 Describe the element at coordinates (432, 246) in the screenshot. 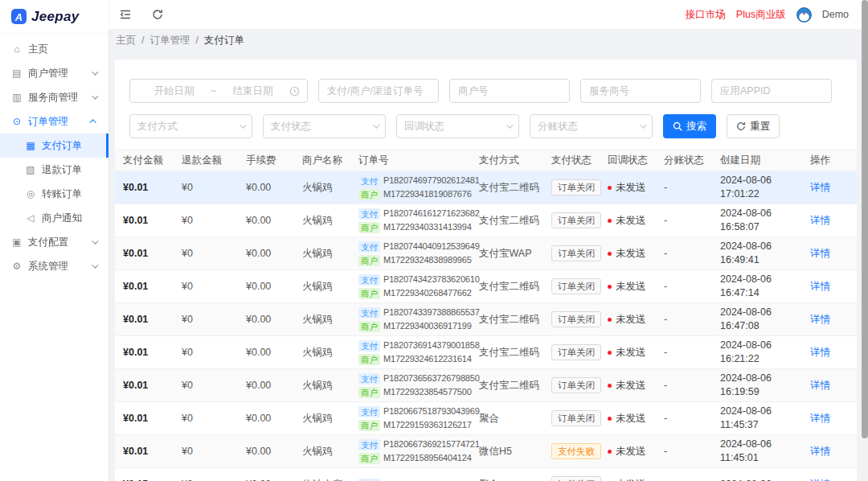

I see `pay-order-no: P1820744040912539649` at that location.